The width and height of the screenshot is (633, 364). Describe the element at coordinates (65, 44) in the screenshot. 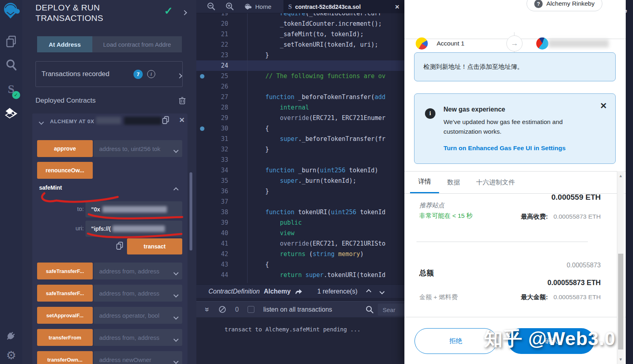

I see `at-address-button: At Address` at that location.